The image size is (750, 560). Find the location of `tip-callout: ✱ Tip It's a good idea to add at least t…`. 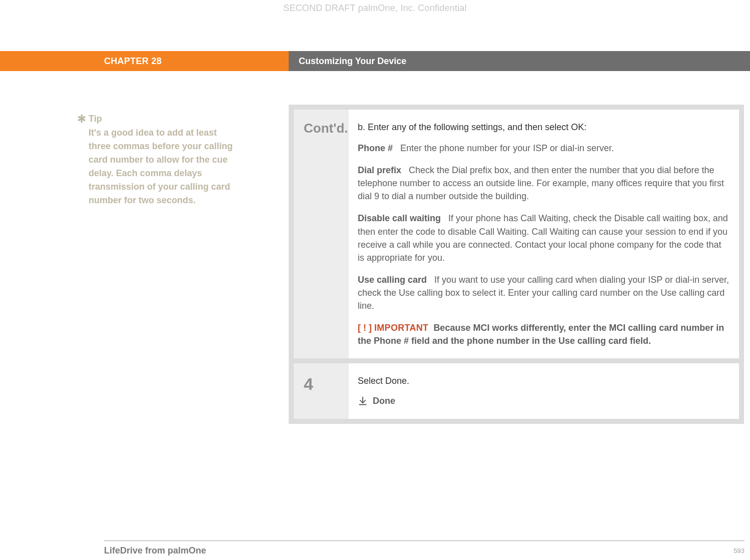

tip-callout: ✱ Tip It's a good idea to add at least t… is located at coordinates (164, 160).